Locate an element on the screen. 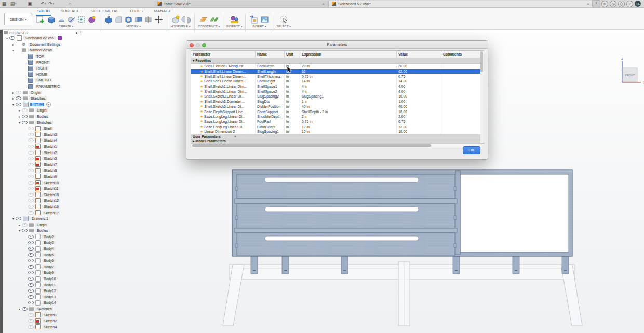 The height and width of the screenshot is (333, 644). select-icon is located at coordinates (284, 20).